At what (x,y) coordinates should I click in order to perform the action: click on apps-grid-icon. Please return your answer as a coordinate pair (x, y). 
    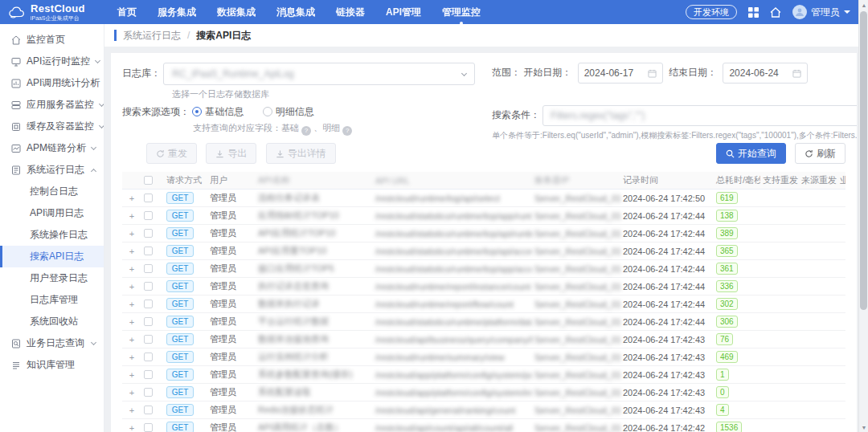
    Looking at the image, I should click on (754, 13).